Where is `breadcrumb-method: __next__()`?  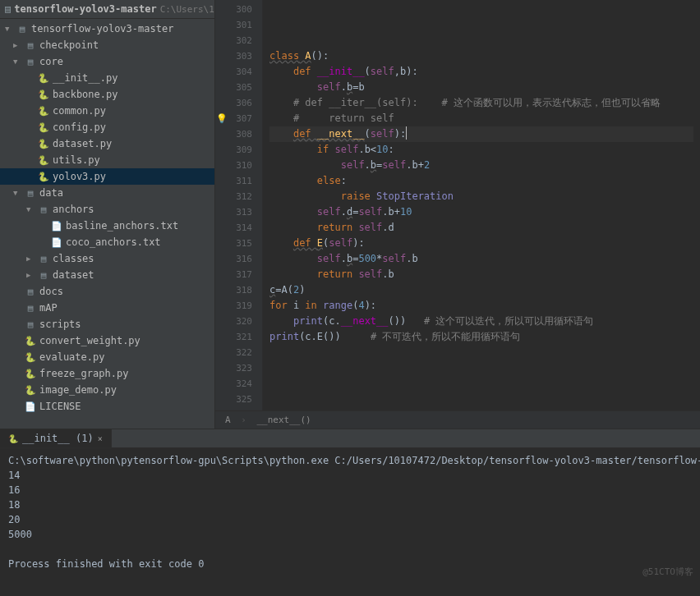
breadcrumb-method: __next__() is located at coordinates (284, 420).